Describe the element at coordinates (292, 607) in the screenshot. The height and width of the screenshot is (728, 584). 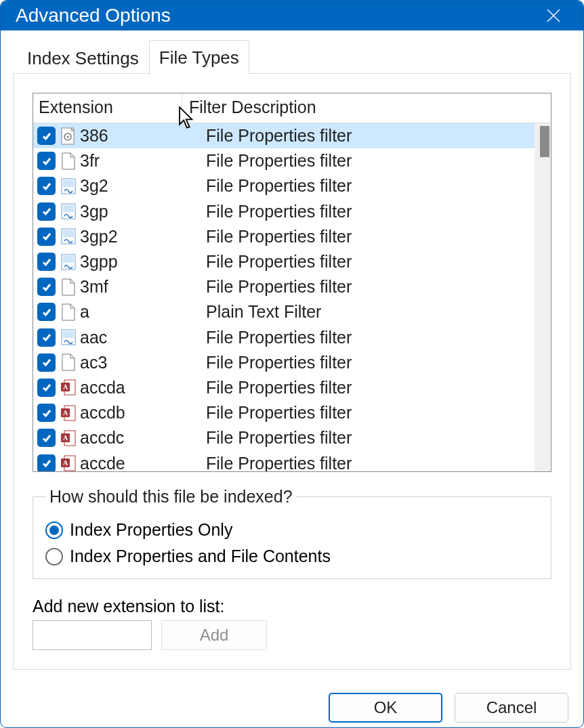
I see `add-extension-label: Add new extension to list:` at that location.